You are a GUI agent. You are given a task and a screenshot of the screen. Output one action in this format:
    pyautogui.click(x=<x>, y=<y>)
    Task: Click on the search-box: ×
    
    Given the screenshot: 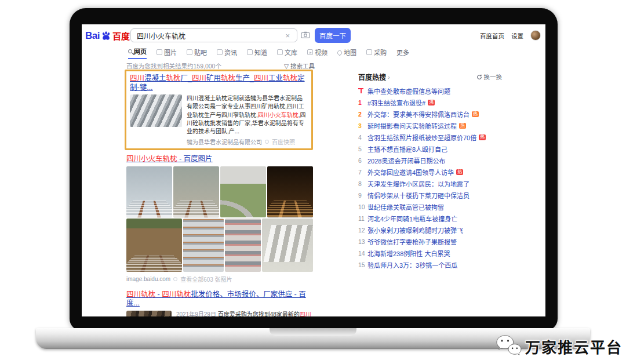 What is the action you would take?
    pyautogui.click(x=214, y=35)
    